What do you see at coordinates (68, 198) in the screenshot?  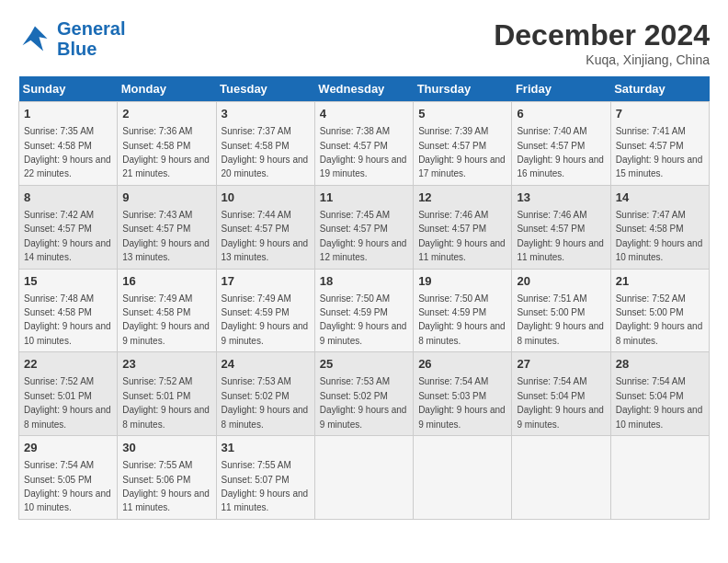 I see `day-number: 8` at bounding box center [68, 198].